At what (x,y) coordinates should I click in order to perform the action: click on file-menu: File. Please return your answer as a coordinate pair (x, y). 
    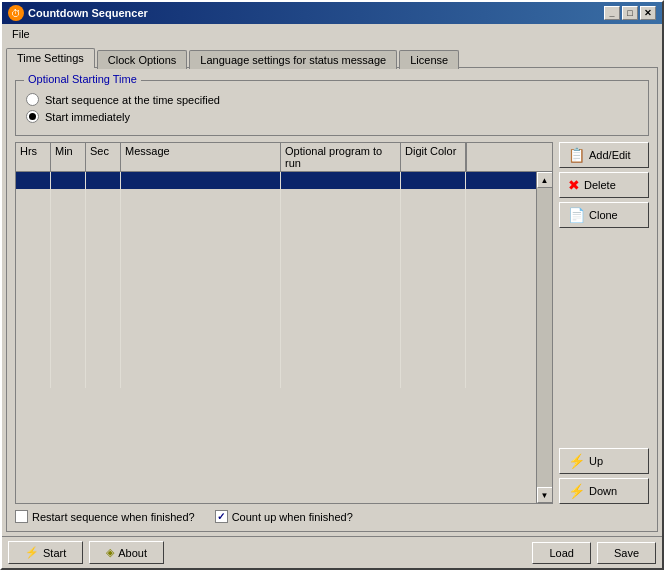
    Looking at the image, I should click on (21, 34).